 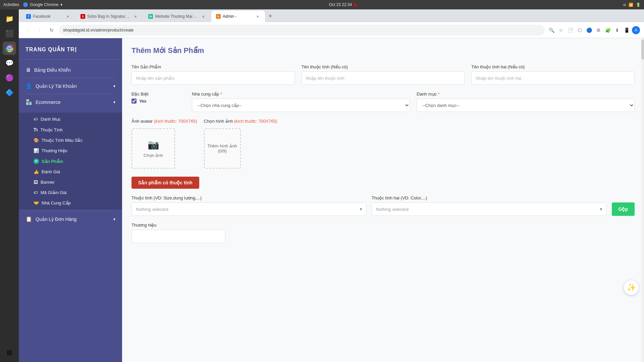 I want to click on nha-cung-cap-label: Nhà Cung Cấp, so click(x=56, y=203).